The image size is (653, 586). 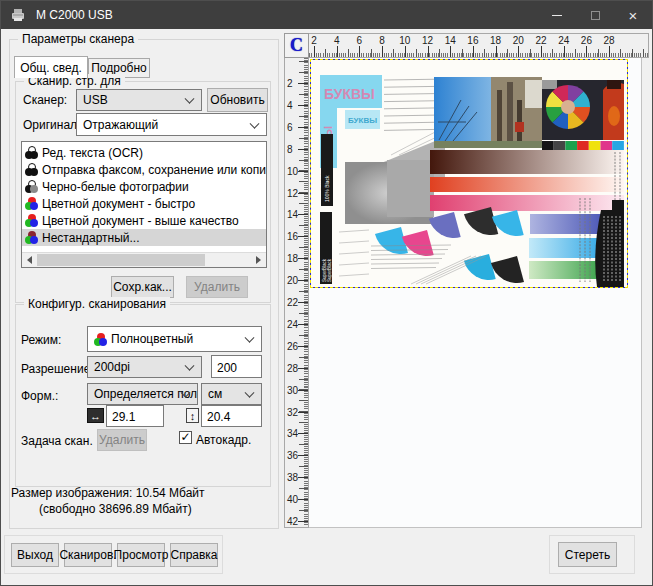 I want to click on unit-select: см, so click(x=232, y=394).